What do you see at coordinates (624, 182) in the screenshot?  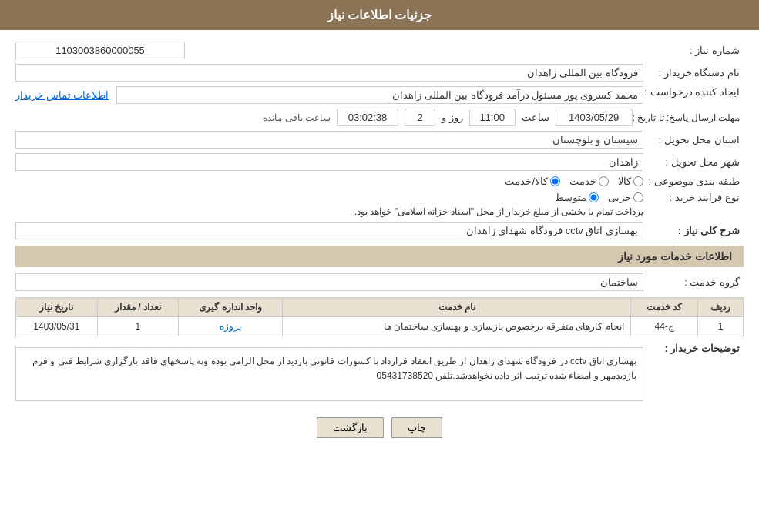 I see `radio-kala-label: کالا` at bounding box center [624, 182].